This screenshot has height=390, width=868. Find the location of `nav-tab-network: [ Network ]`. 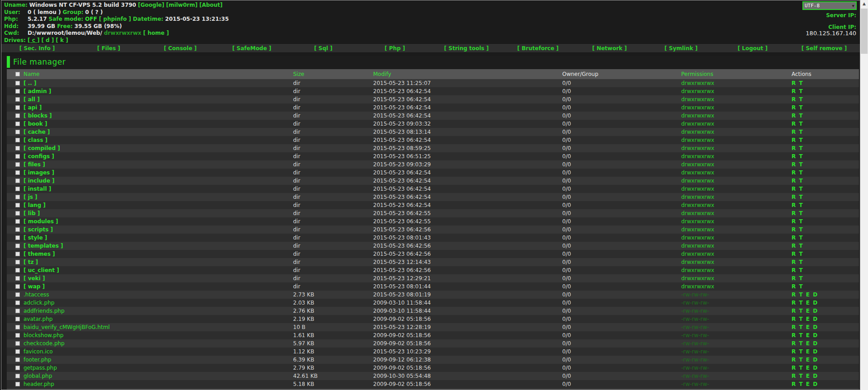

nav-tab-network: [ Network ] is located at coordinates (609, 48).